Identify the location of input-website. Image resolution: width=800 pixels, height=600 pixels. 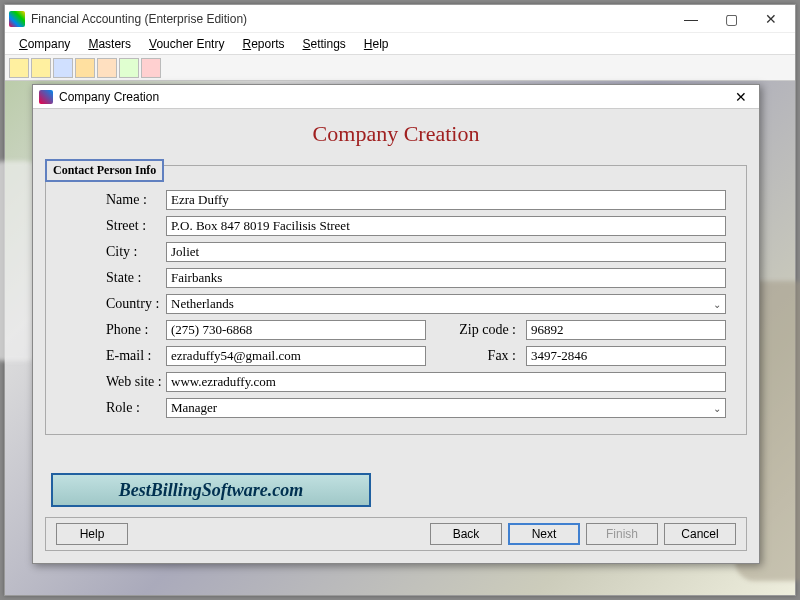
(446, 382).